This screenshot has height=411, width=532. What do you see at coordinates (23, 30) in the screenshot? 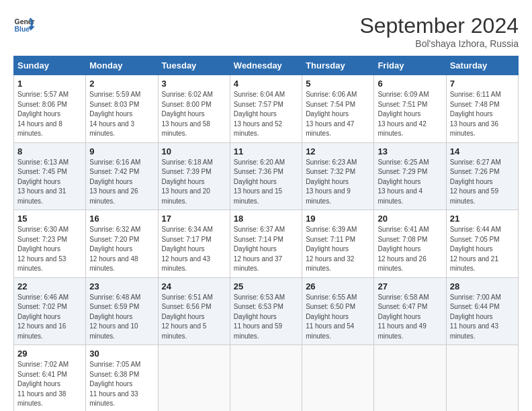
I see `svg-text: Blue` at bounding box center [23, 30].